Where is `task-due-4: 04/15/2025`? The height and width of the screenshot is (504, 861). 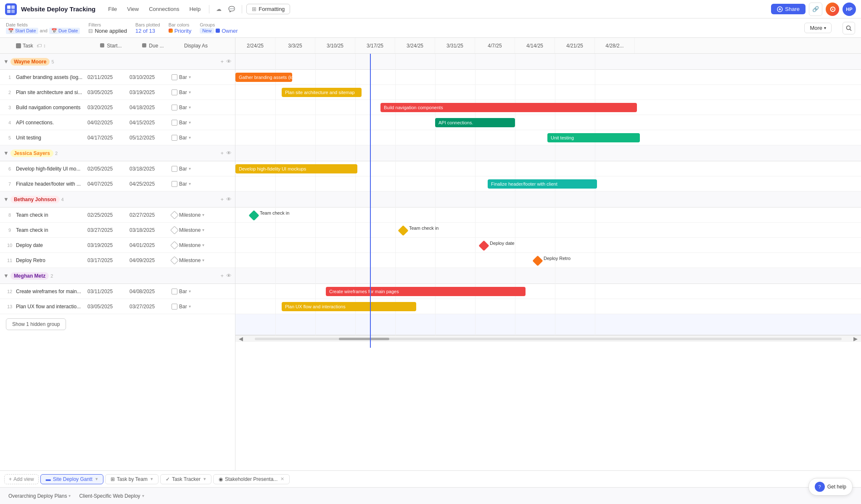
task-due-4: 04/15/2025 is located at coordinates (151, 123).